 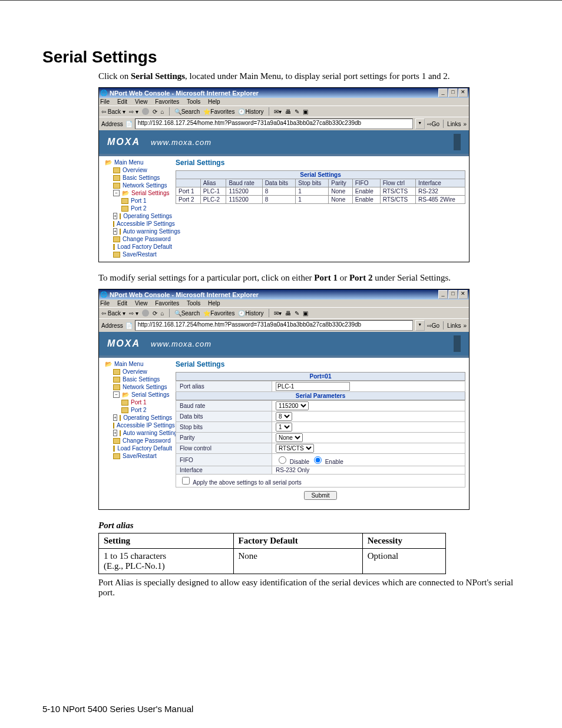 What do you see at coordinates (289, 437) in the screenshot?
I see `parity-select: None` at bounding box center [289, 437].